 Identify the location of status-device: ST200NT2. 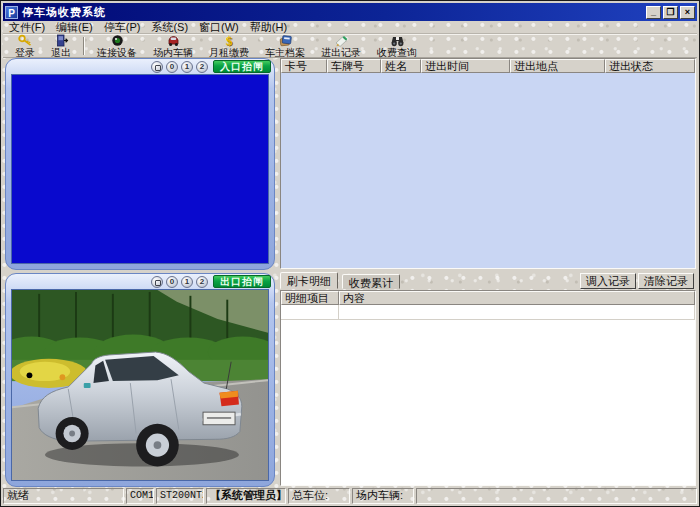
(180, 496).